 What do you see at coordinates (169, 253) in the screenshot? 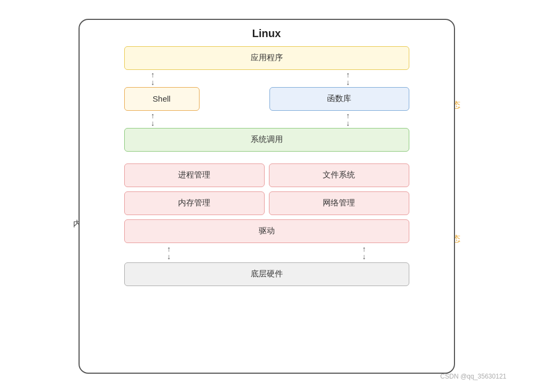
I see `arrow-left-3: ↑ ↓` at bounding box center [169, 253].